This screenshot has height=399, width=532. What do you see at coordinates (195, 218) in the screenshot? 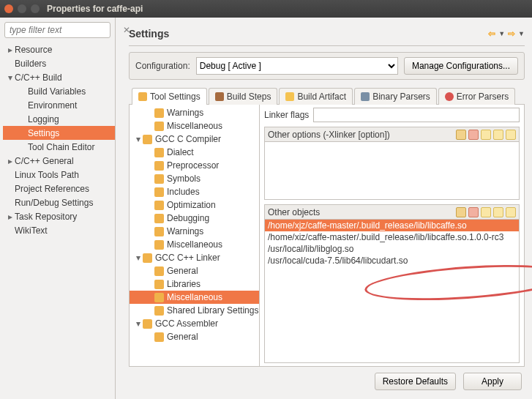
I see `tool-tree-item: Debugging` at bounding box center [195, 218].